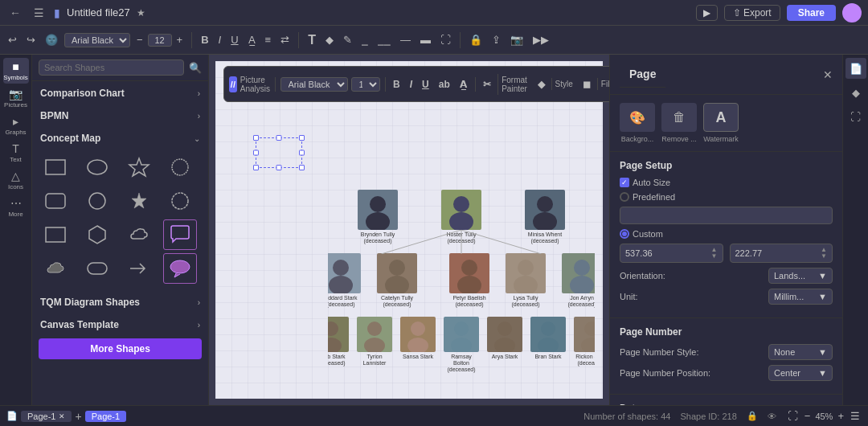 This screenshot has height=426, width=868. I want to click on more-tools-button: ▶▶, so click(541, 40).